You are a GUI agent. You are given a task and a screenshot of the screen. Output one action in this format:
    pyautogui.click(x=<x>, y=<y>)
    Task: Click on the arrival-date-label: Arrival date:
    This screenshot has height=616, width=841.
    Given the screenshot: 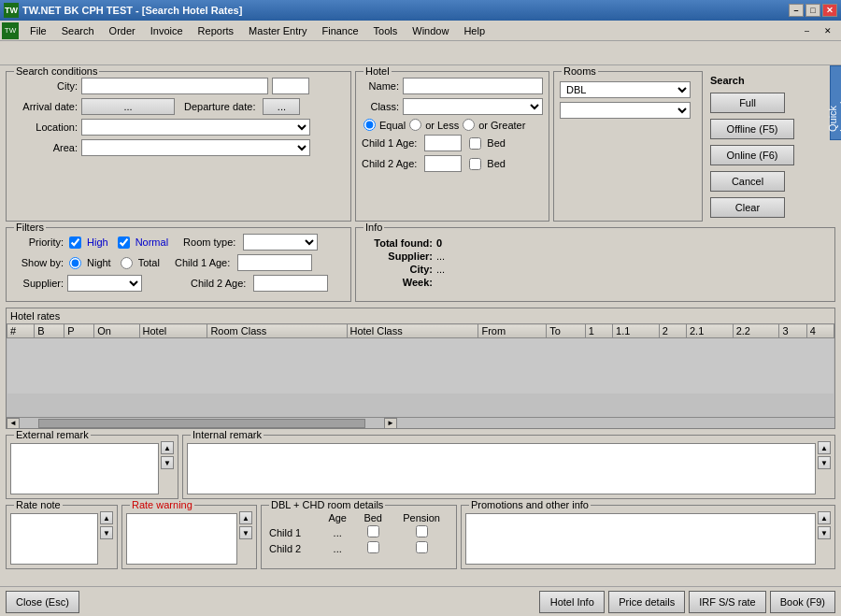 What is the action you would take?
    pyautogui.click(x=45, y=107)
    